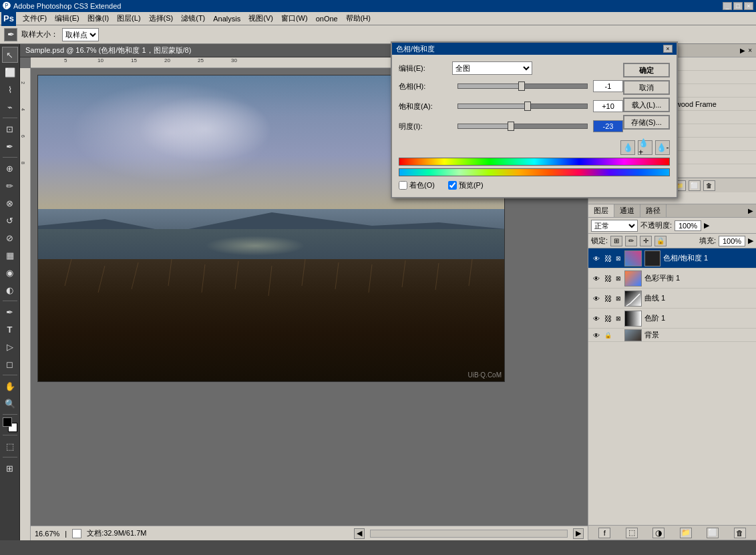  What do you see at coordinates (740, 533) in the screenshot?
I see `layer-delete-btn: 🗑` at bounding box center [740, 533].